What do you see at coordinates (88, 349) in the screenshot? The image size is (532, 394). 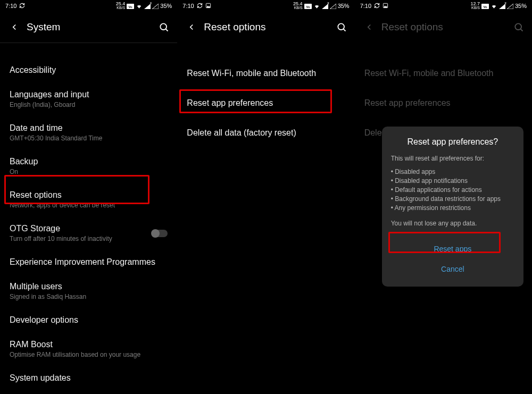 I see `item-ram-boost: RAM Boost Optimise RAM utilisation based…` at bounding box center [88, 349].